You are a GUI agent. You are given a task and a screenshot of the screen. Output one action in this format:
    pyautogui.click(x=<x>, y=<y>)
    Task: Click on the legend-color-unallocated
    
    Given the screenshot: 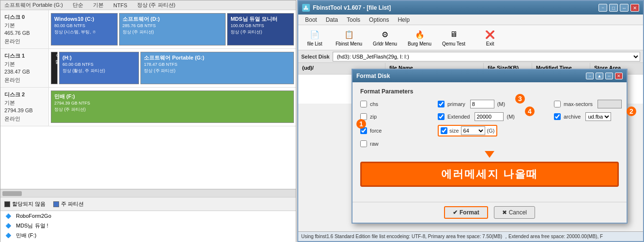 What is the action you would take?
    pyautogui.click(x=7, y=204)
    